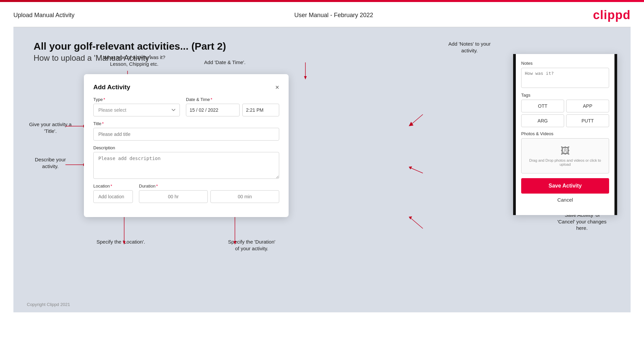 Image resolution: width=644 pixels, height=362 pixels. I want to click on modal-title: Add Activity, so click(112, 87).